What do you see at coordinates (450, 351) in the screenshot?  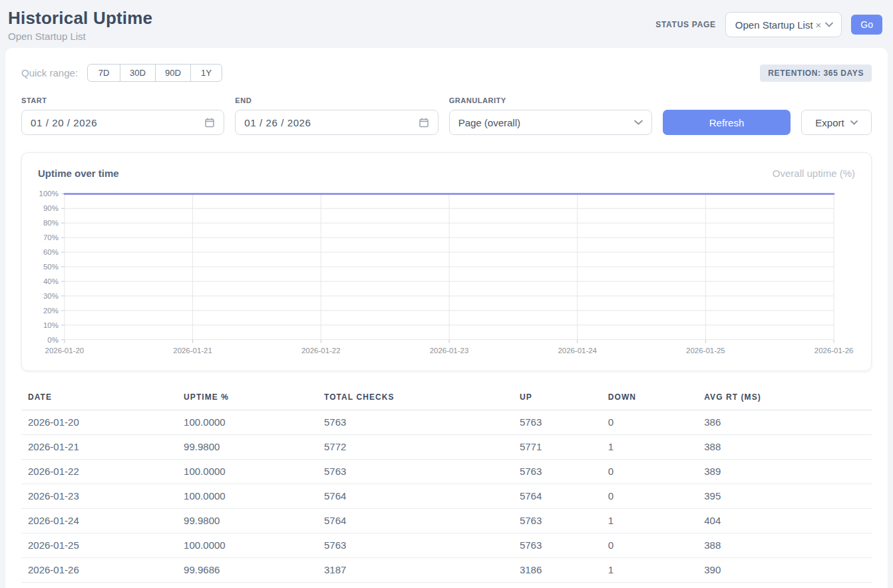 I see `svg-text: 2026-01-23` at bounding box center [450, 351].